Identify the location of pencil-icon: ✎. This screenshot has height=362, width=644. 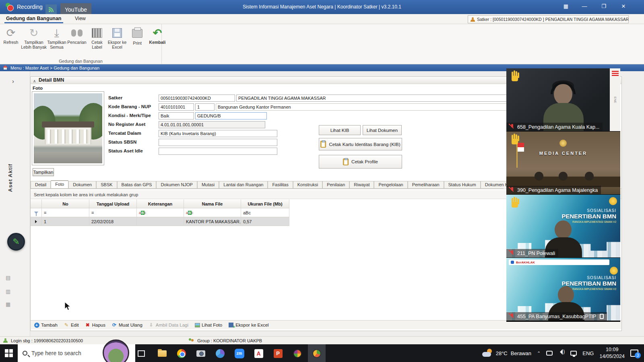
(66, 325).